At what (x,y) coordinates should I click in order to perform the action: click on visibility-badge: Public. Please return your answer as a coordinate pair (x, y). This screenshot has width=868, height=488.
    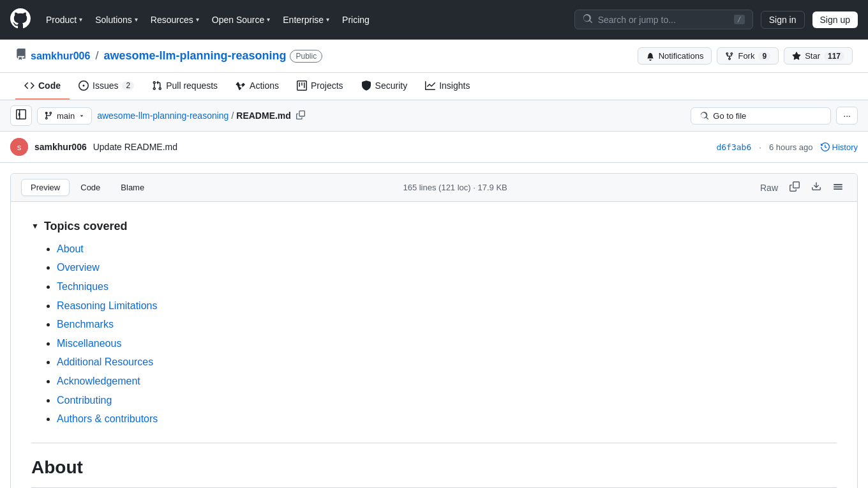
    Looking at the image, I should click on (306, 56).